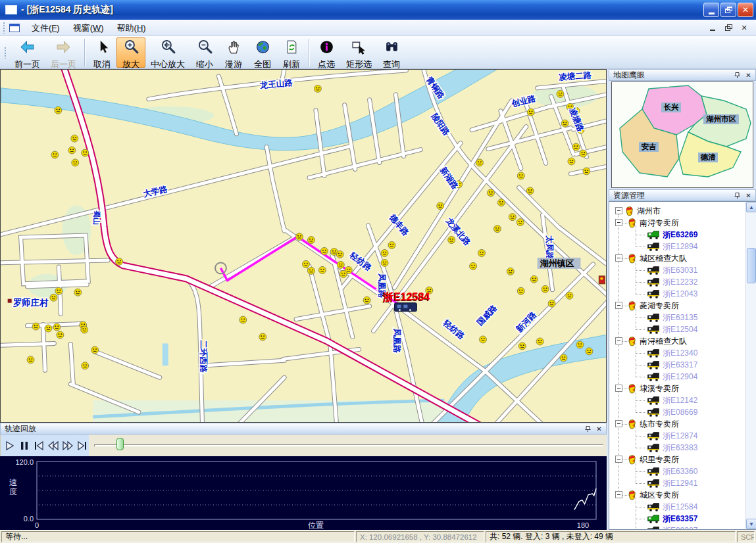 This screenshot has width=756, height=543. Describe the element at coordinates (68, 446) in the screenshot. I see `fast-forward-button` at that location.